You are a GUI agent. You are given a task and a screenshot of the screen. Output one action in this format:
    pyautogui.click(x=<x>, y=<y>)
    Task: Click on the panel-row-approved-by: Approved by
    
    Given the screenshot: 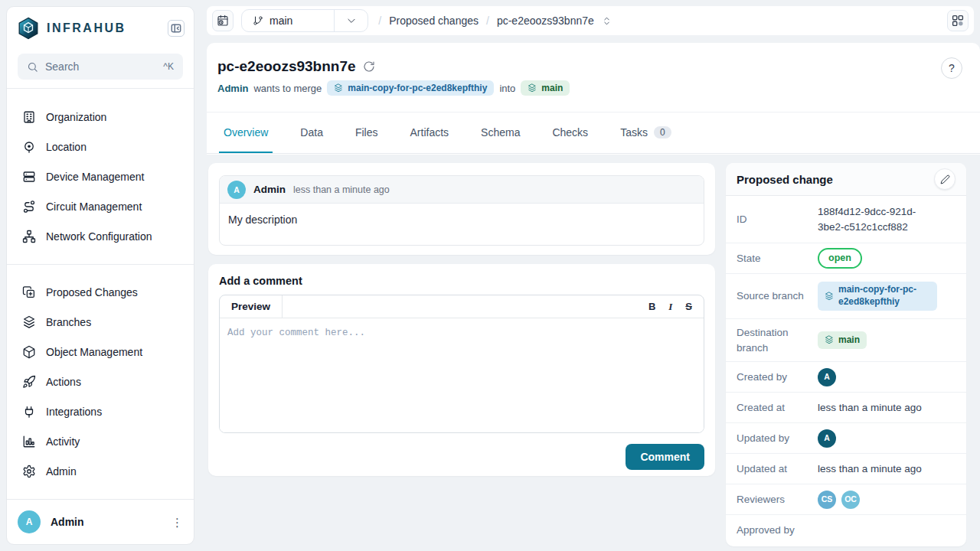 What is the action you would take?
    pyautogui.click(x=846, y=530)
    